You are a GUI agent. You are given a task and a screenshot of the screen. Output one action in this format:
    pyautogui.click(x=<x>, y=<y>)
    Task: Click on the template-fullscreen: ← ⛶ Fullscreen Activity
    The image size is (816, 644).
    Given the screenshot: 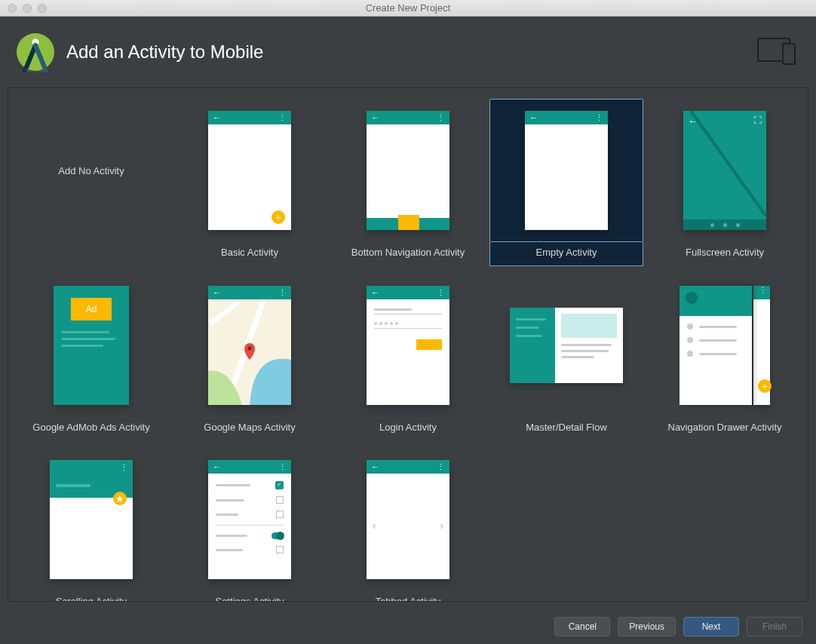 What is the action you would take?
    pyautogui.click(x=725, y=182)
    